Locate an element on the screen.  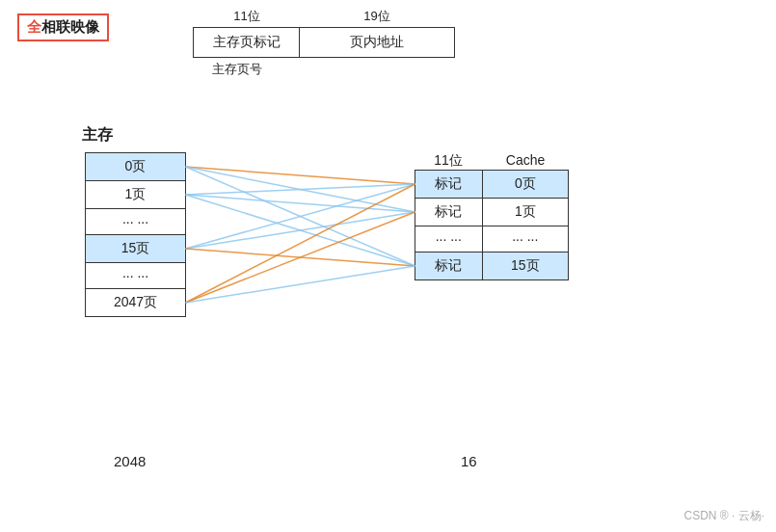
top-label-text: 相联映像 is located at coordinates (70, 27).